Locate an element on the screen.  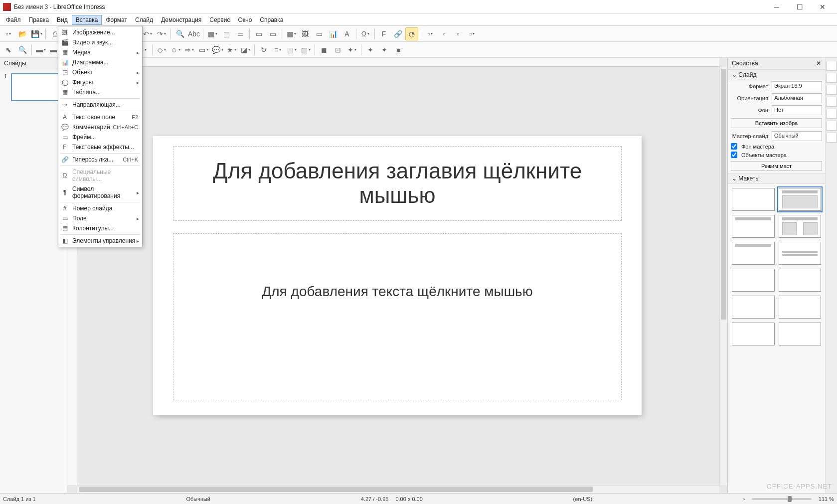
title-placeholder: Для добавления заглавия щёлкните мышью is located at coordinates (397, 183).